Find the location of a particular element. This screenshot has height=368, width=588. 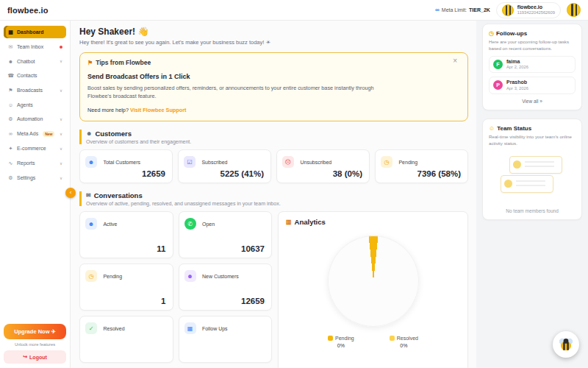

meta-icon: ∞ is located at coordinates (437, 10).